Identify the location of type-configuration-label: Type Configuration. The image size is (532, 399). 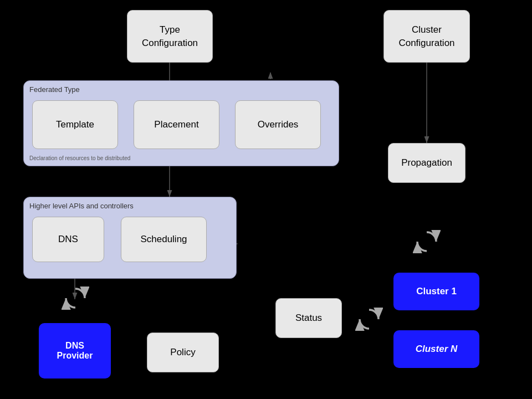
(170, 37).